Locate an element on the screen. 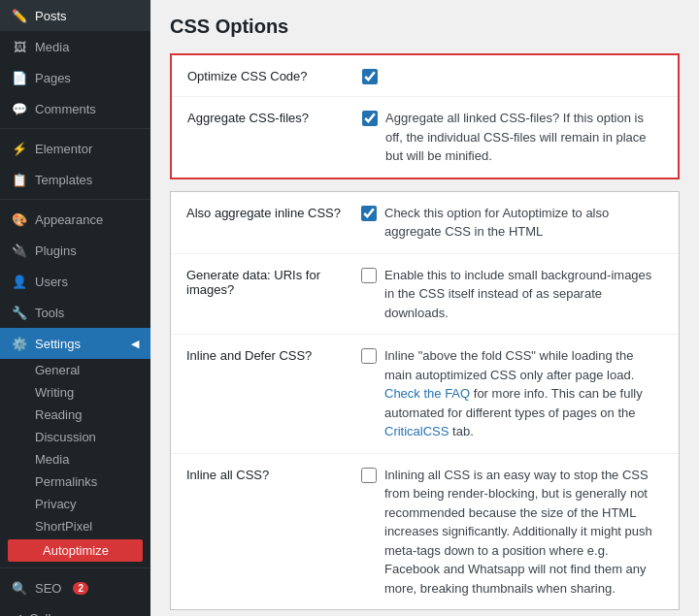 The height and width of the screenshot is (616, 699). aggregate-inline-control: Check this option for Autoptimize to als… is located at coordinates (513, 223).